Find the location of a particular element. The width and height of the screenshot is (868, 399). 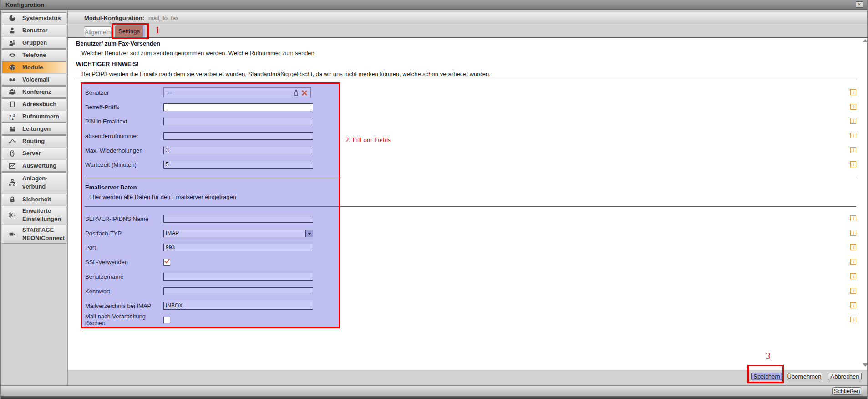

sidebar-item-routing: Routing is located at coordinates (34, 141).